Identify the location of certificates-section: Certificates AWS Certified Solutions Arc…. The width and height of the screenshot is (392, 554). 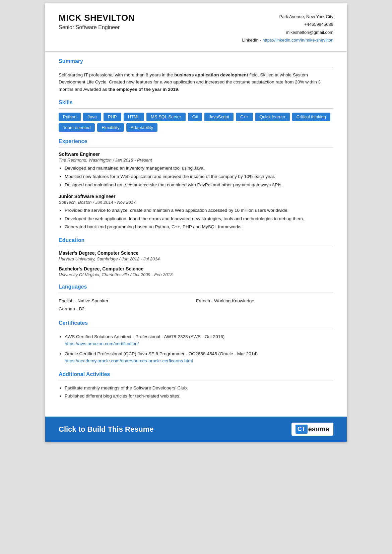
(196, 343).